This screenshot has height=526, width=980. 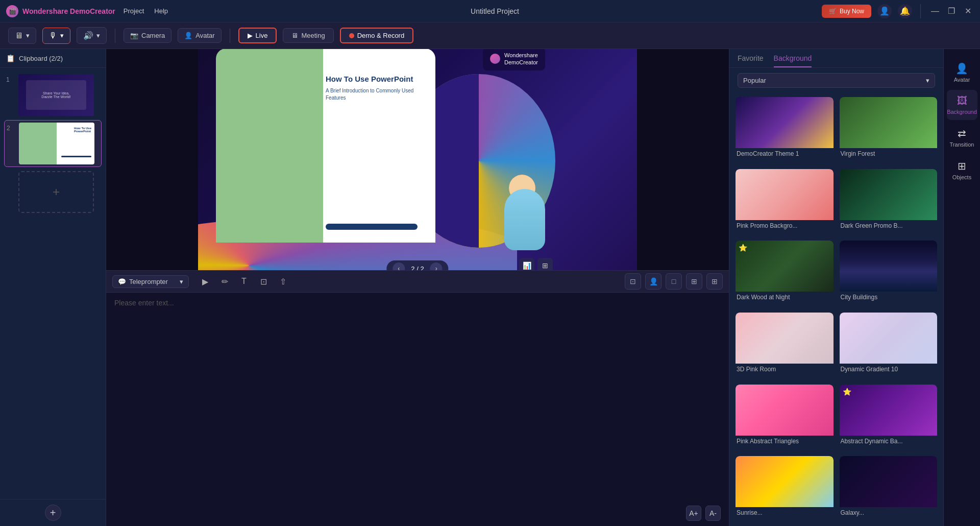 I want to click on avatar-toolbar-button: 👤 Avatar, so click(x=199, y=36).